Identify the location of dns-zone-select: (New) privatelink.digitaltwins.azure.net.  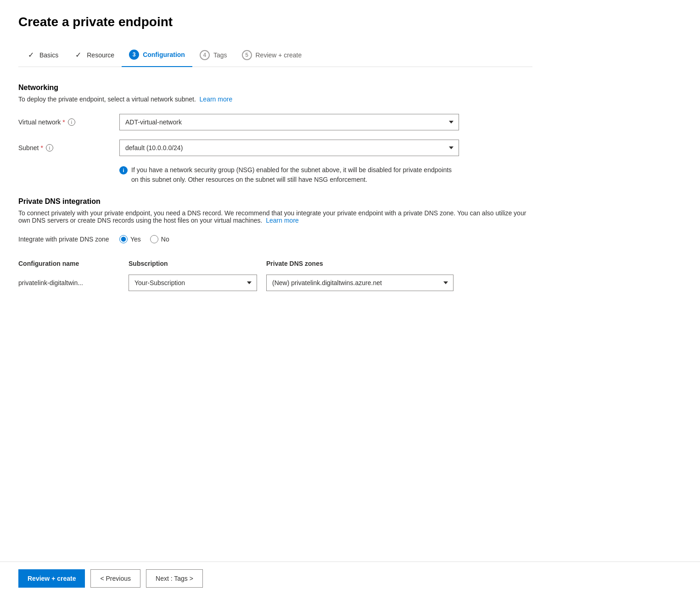
(360, 283).